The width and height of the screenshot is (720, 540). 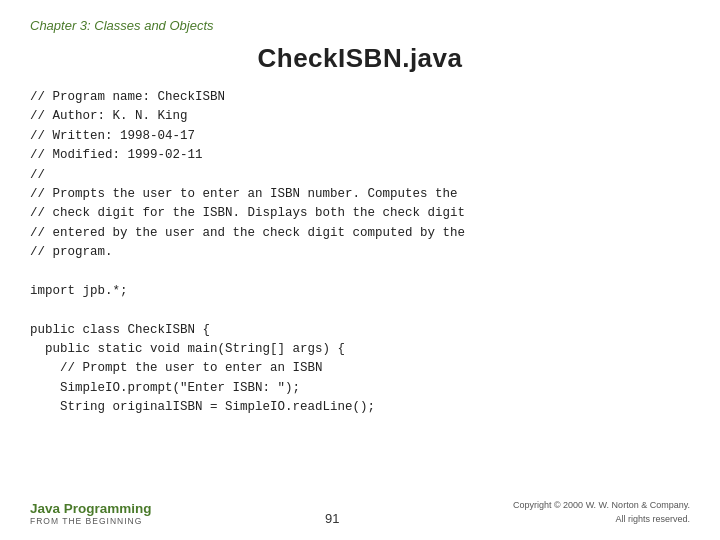 I want to click on chapter-title: Chapter 3: Classes and Objects, so click(x=360, y=26).